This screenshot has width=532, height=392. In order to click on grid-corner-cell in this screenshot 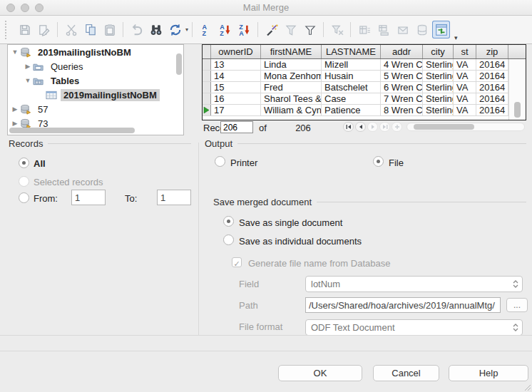, I will do `click(207, 51)`.